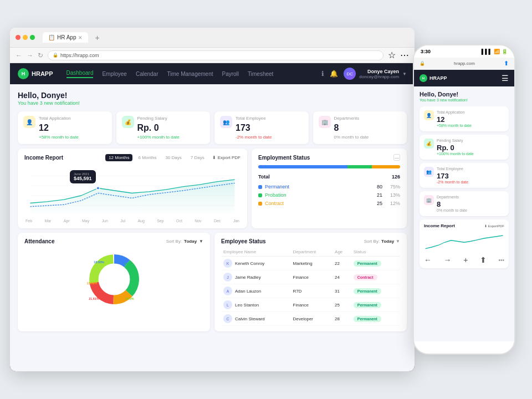 Image resolution: width=532 pixels, height=399 pixels. I want to click on sort-label: Sort By:, so click(372, 242).